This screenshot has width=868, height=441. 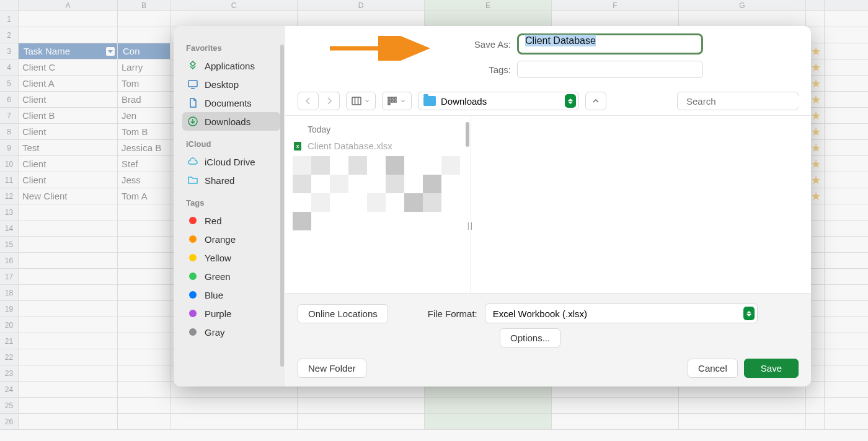 I want to click on format-stepper-icon, so click(x=749, y=313).